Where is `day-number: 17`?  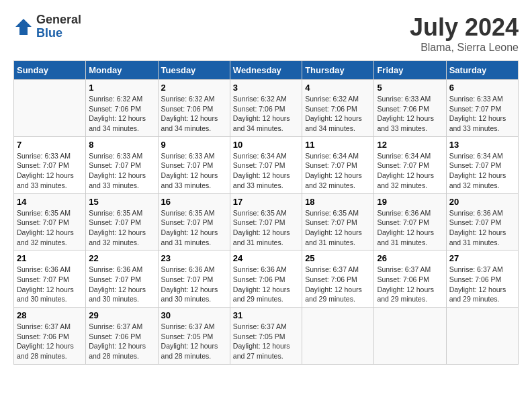
day-number: 17 is located at coordinates (266, 201).